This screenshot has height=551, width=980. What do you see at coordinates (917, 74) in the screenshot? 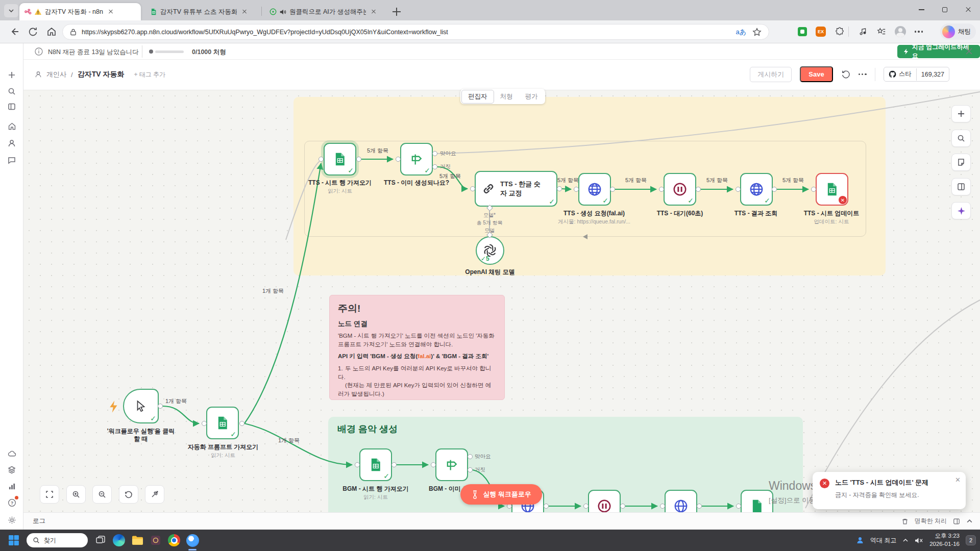
I see `github-star-widget: 스타 169,327` at bounding box center [917, 74].